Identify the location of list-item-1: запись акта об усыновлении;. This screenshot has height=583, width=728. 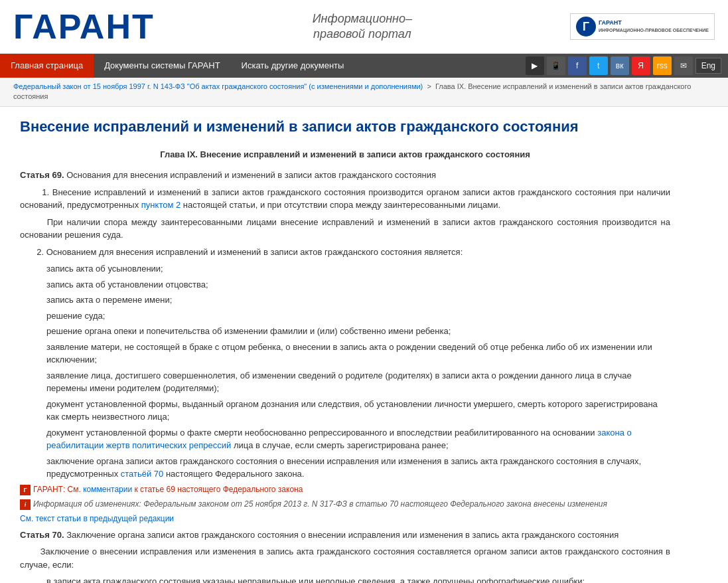
(358, 269).